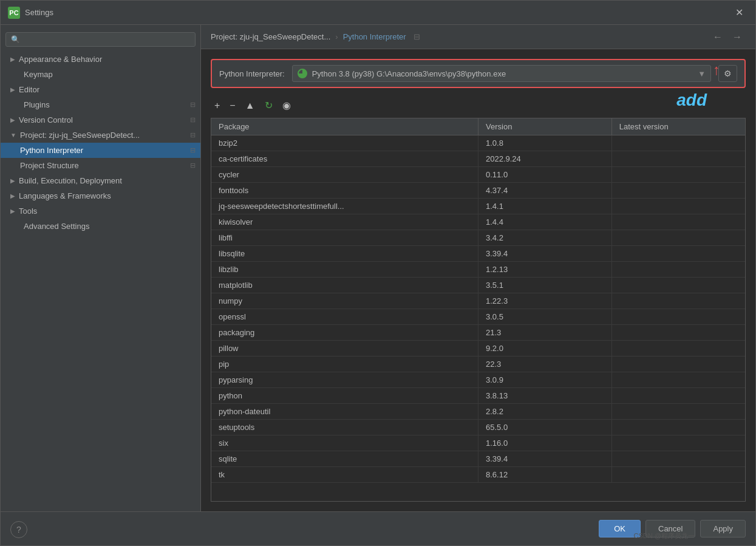  What do you see at coordinates (302, 73) in the screenshot?
I see `python-status-icon` at bounding box center [302, 73].